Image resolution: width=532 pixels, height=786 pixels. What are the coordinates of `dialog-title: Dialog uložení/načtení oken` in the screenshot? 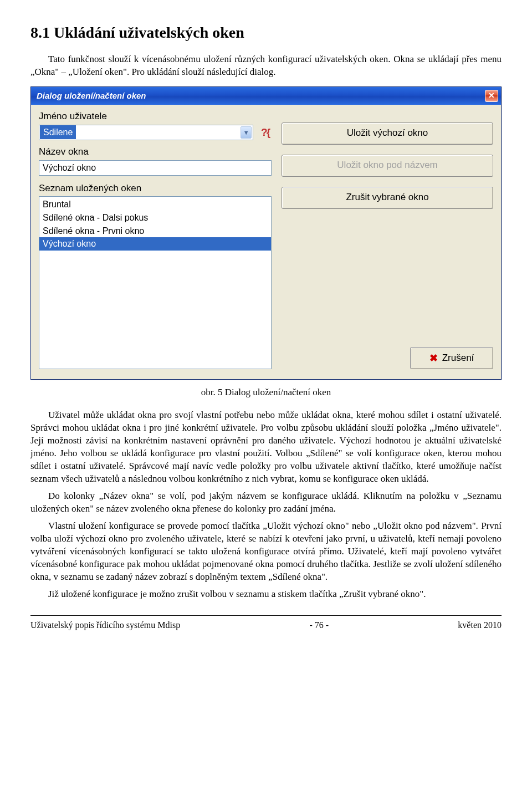 It's located at (91, 96).